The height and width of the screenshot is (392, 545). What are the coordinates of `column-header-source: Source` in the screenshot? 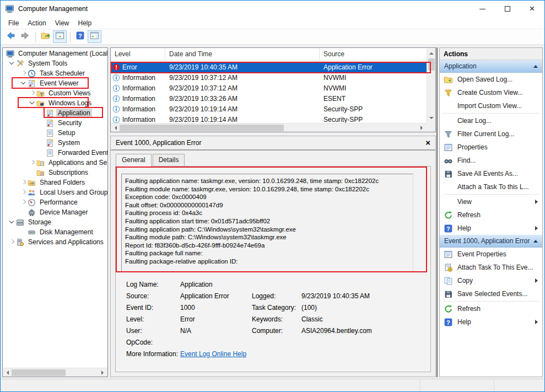 It's located at (373, 54).